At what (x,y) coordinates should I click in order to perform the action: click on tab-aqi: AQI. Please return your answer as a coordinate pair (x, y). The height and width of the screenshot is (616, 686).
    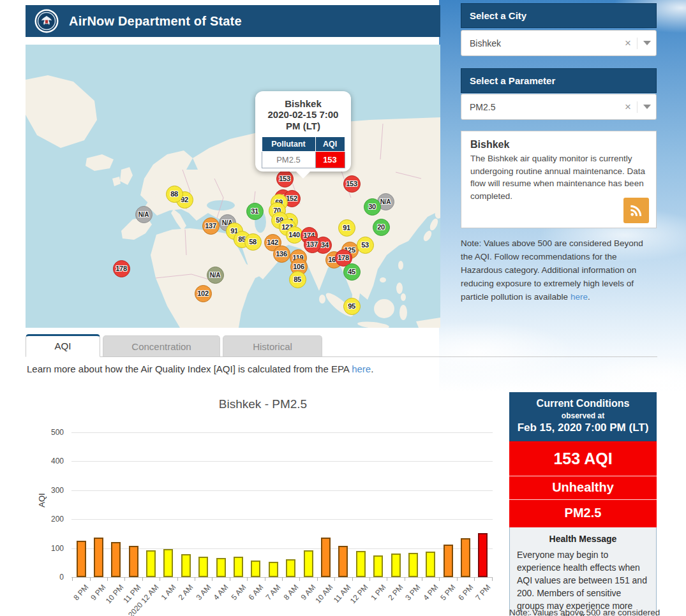
    Looking at the image, I should click on (63, 346).